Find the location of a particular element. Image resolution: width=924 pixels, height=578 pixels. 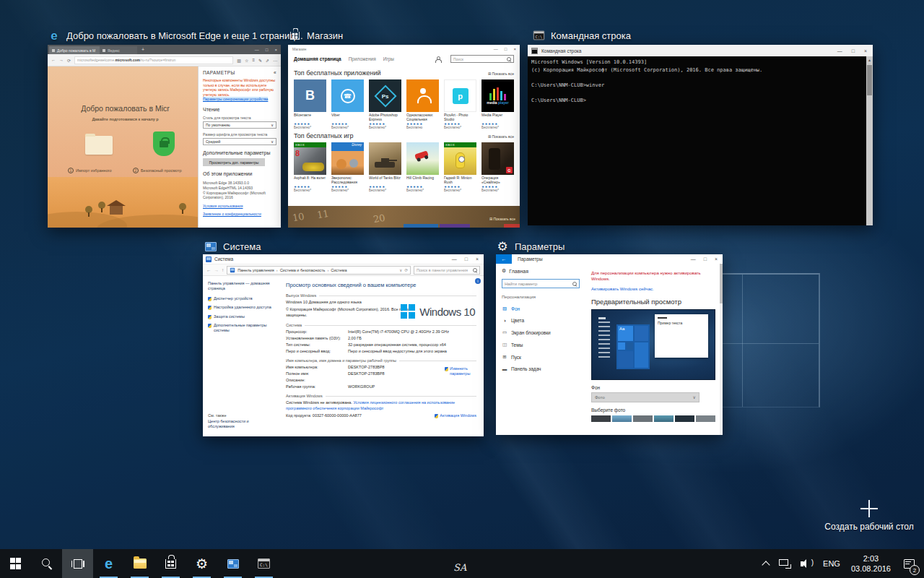

speaker-icon: ) is located at coordinates (807, 564).